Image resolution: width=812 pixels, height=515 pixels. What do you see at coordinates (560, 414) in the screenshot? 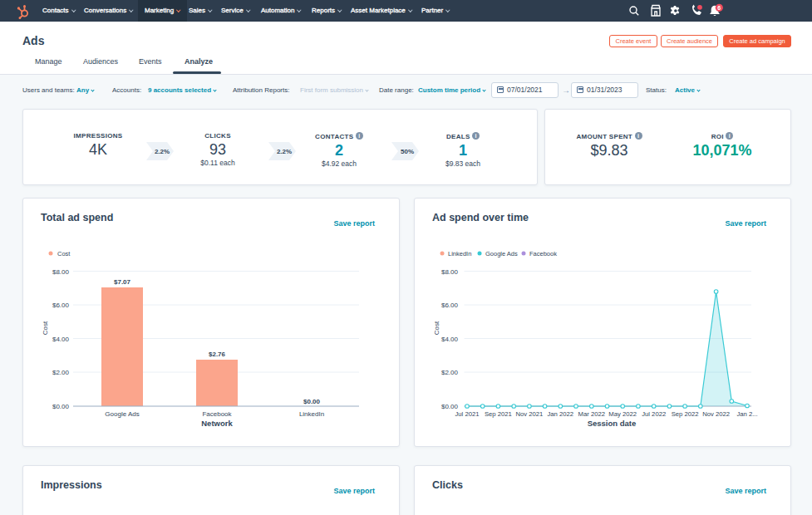
I see `svg-text: Jan 2022` at bounding box center [560, 414].